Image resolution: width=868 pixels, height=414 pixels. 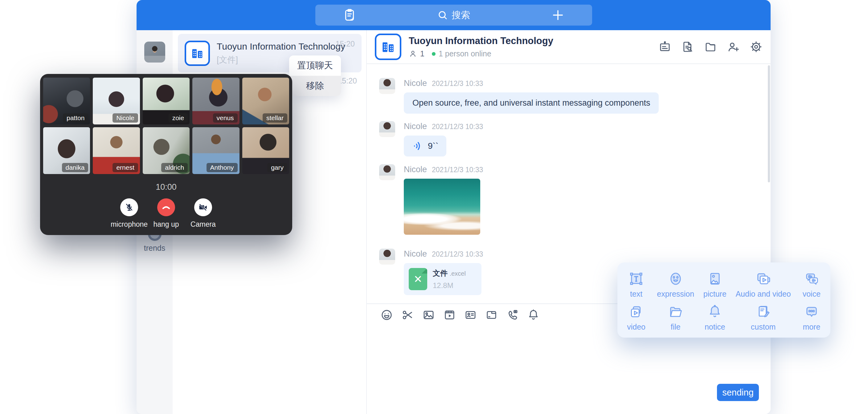 What do you see at coordinates (166, 187) in the screenshot?
I see `call-timer: 10:00` at bounding box center [166, 187].